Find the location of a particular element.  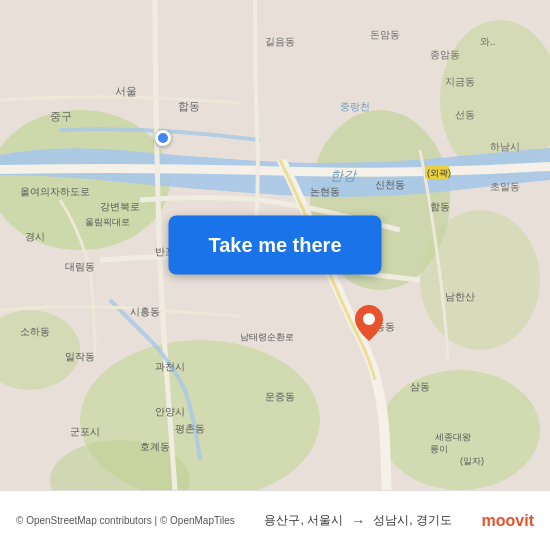

svg-text: 지금동 is located at coordinates (460, 82).